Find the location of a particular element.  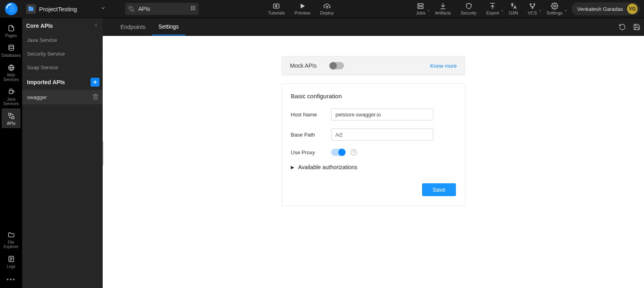

cup-icon is located at coordinates (11, 92).